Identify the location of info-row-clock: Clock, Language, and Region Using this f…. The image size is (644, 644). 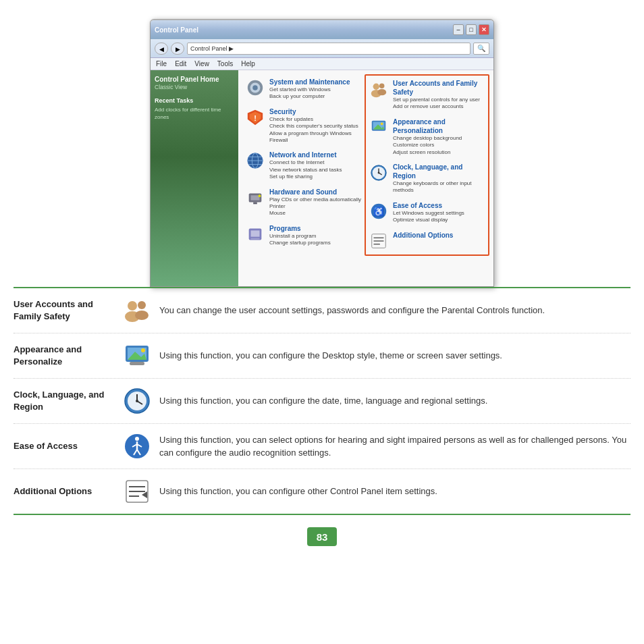
(322, 401).